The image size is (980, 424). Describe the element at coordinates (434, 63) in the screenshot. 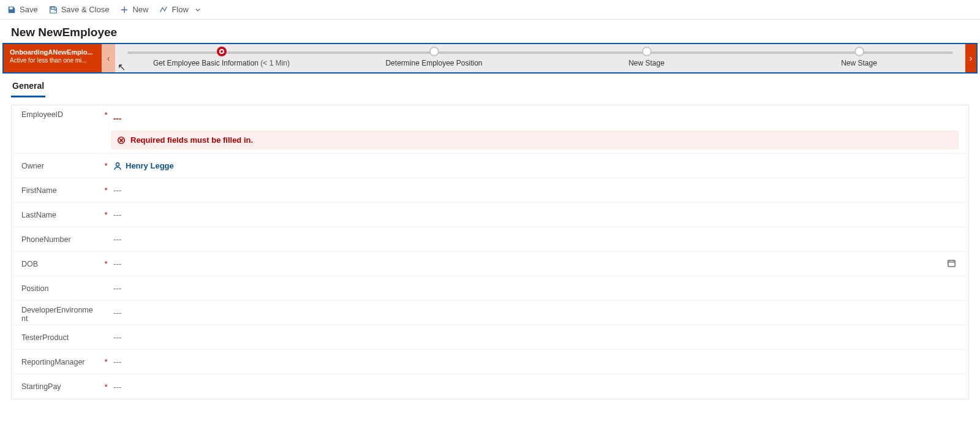

I see `bpf-stage-1-label: Determine Employee Position` at that location.